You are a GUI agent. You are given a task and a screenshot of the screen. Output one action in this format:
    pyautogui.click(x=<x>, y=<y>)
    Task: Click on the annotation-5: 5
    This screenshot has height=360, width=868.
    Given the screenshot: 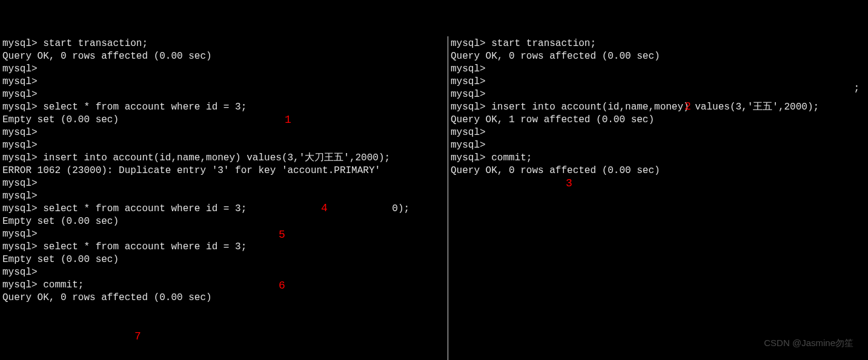 What is the action you would take?
    pyautogui.click(x=282, y=235)
    